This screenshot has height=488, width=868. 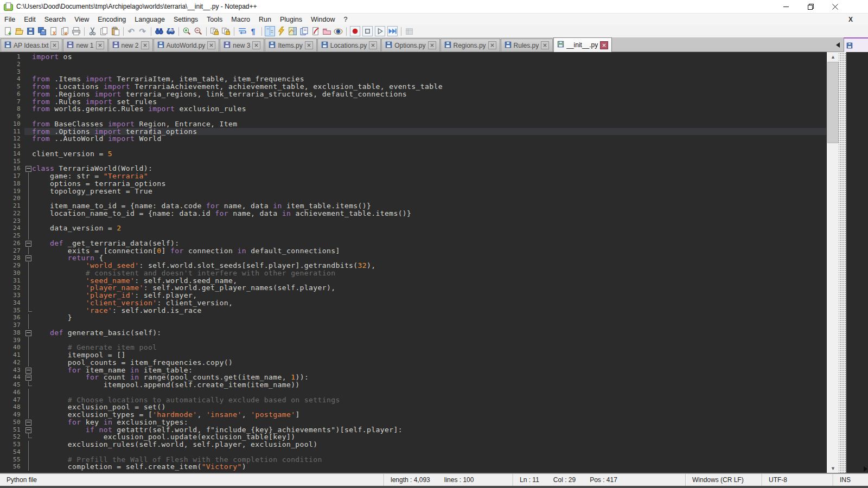 What do you see at coordinates (833, 102) in the screenshot?
I see `scrollbar-thumb` at bounding box center [833, 102].